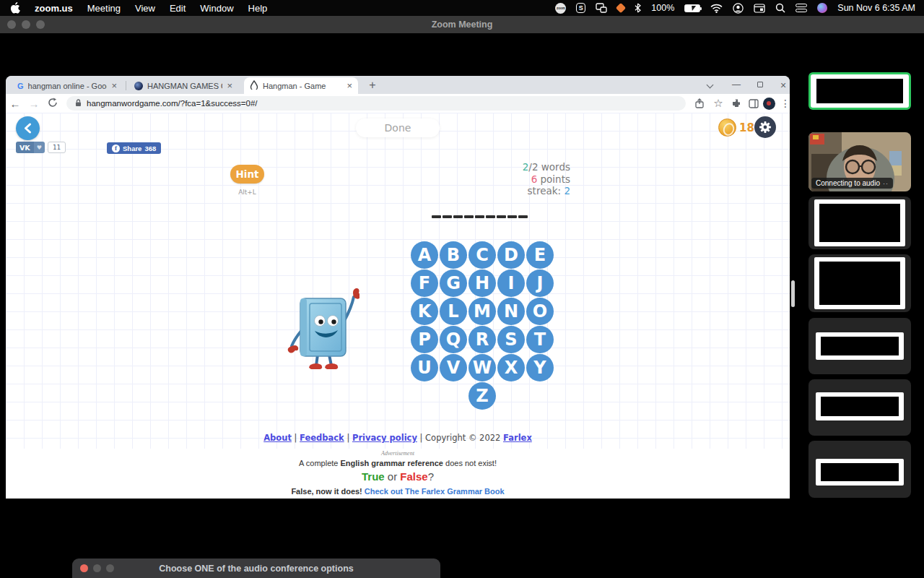 The height and width of the screenshot is (578, 924). What do you see at coordinates (183, 85) in the screenshot?
I see `tab-hangman-games: HANGMAN GAMES Online - Pla ×` at bounding box center [183, 85].